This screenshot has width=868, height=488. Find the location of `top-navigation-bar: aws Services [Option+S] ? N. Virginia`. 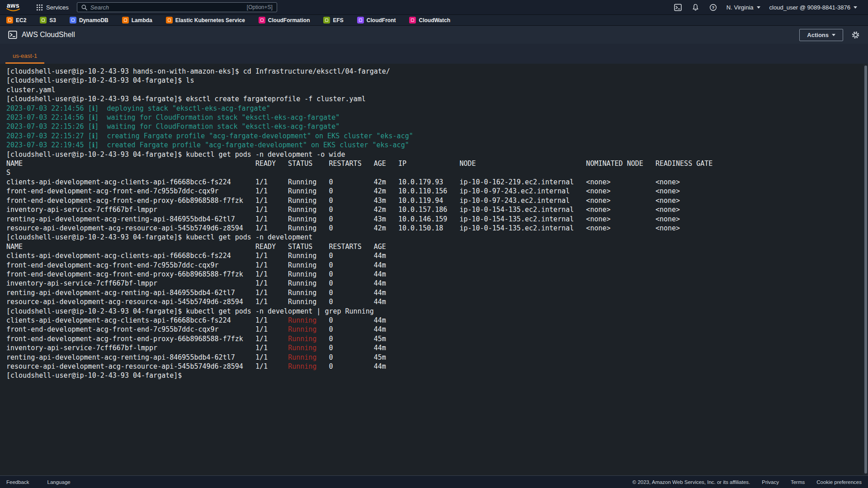

top-navigation-bar: aws Services [Option+S] ? N. Virginia is located at coordinates (434, 7).